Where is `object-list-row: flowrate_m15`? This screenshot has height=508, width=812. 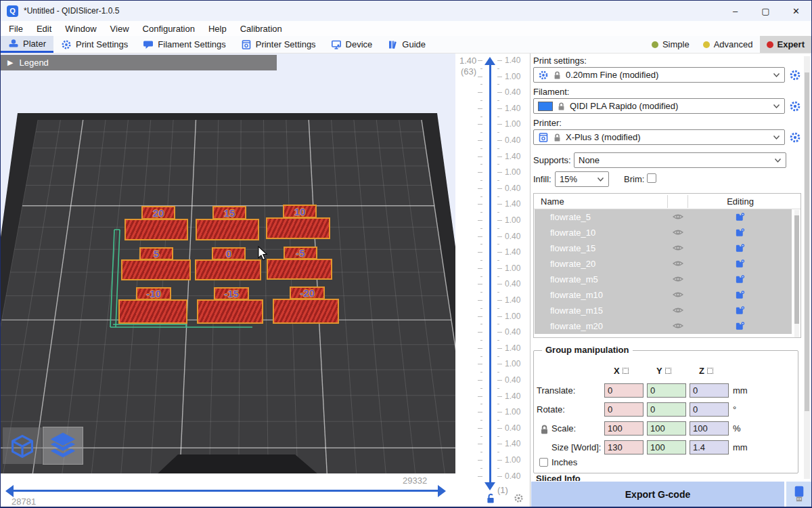 object-list-row: flowrate_m15 is located at coordinates (663, 310).